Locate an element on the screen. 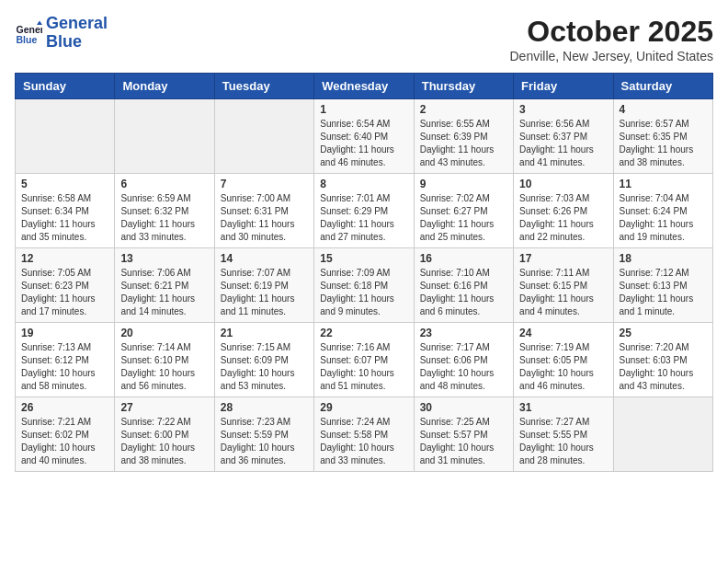 This screenshot has width=728, height=563. day-info: Sunrise: 7:04 AM Sunset: 6:24 PM Dayligh… is located at coordinates (664, 218).